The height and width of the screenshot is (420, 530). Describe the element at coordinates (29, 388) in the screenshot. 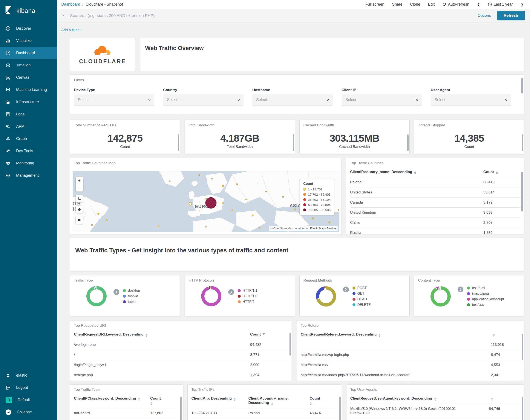

I see `sidebar-item-logout: Logout` at that location.